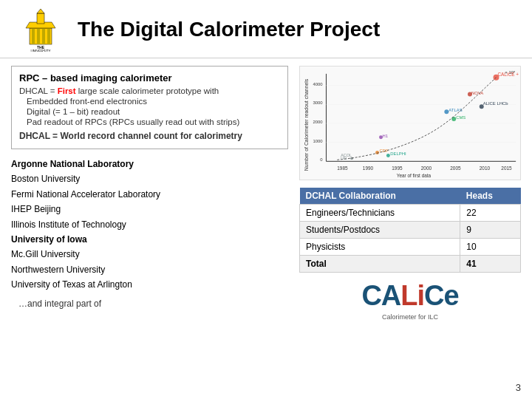  I want to click on svg-text: DELPHI, so click(398, 154).